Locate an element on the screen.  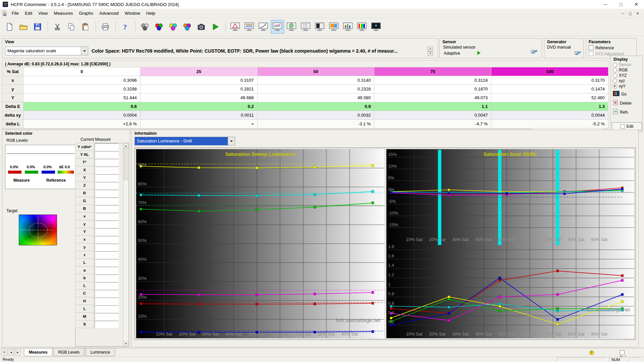
measure-cell-y-100: 52.460 is located at coordinates (550, 98).